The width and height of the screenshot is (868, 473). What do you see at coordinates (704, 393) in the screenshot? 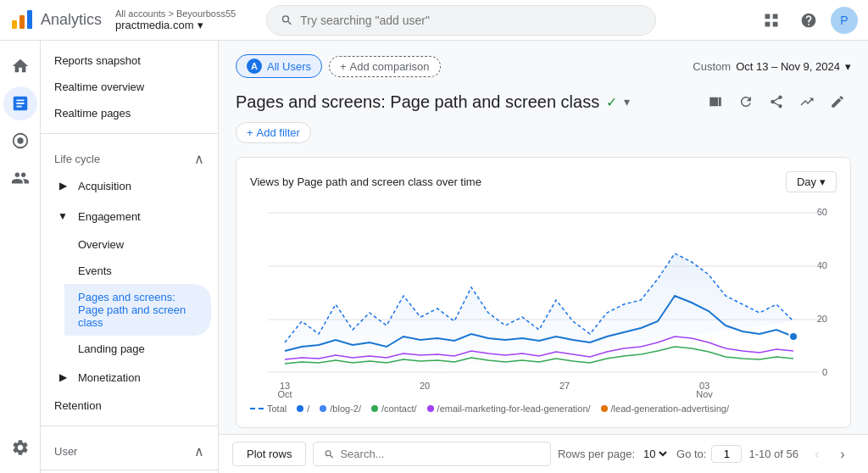
I see `svg-text: Nov` at bounding box center [704, 393].